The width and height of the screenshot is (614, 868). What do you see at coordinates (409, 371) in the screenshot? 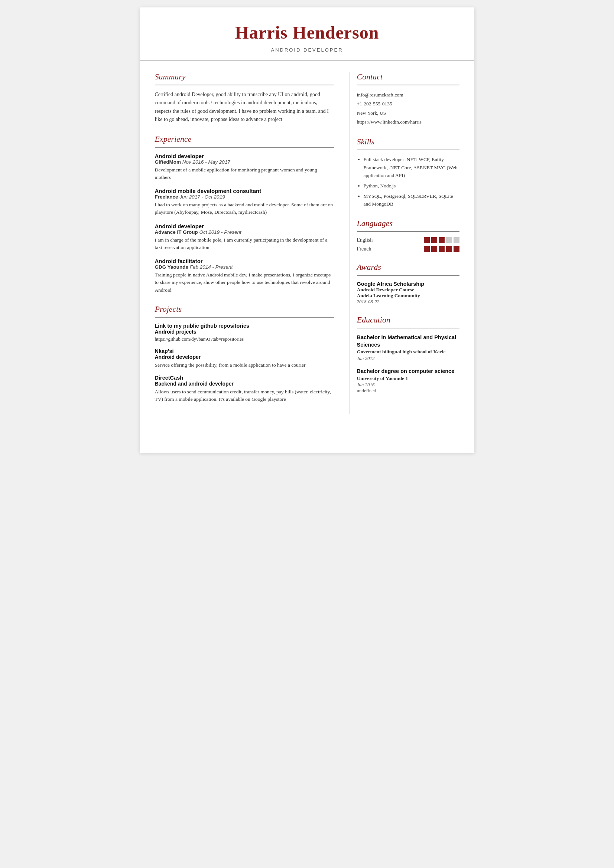
I see `edu-degree-2: Bachelor degree on computer science` at bounding box center [409, 371].